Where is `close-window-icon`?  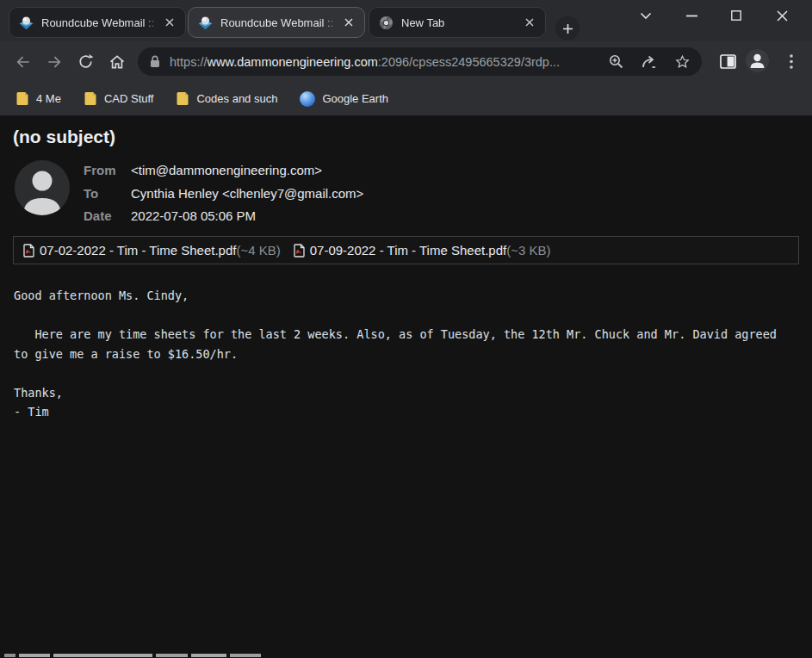 close-window-icon is located at coordinates (782, 16).